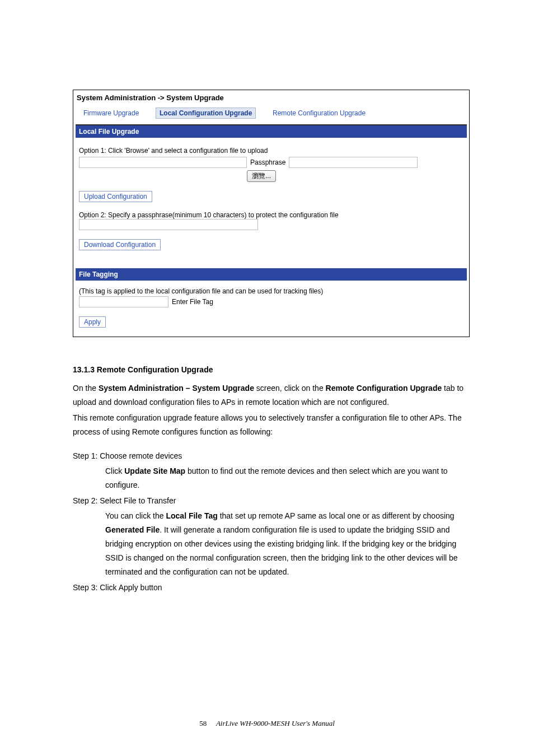 The height and width of the screenshot is (756, 534). What do you see at coordinates (271, 395) in the screenshot?
I see `para-1: On the System Administration – System Up…` at bounding box center [271, 395].